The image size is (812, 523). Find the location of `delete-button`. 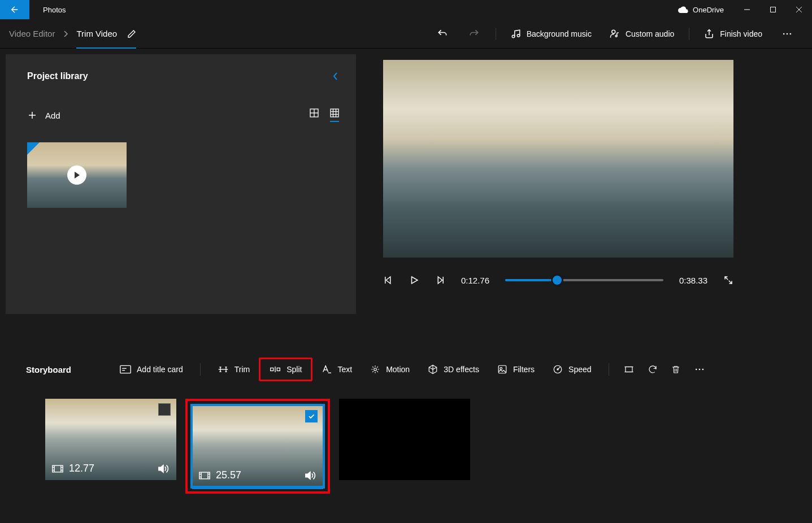

delete-button is located at coordinates (676, 369).